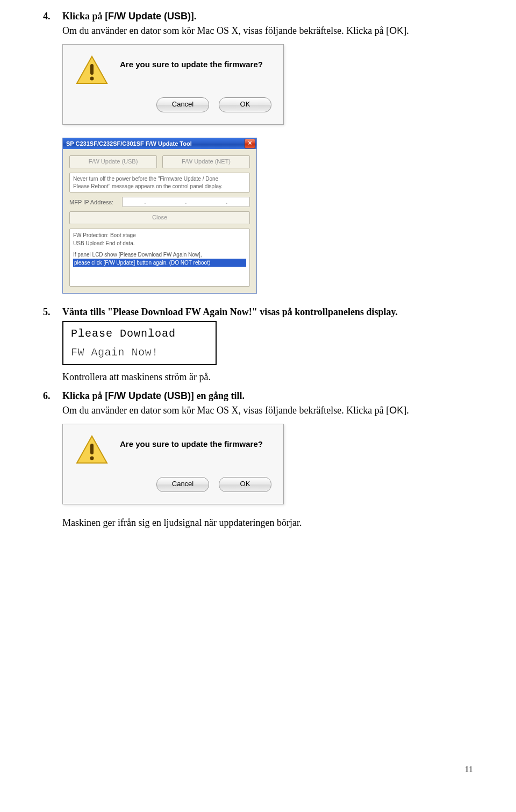 This screenshot has height=812, width=516. Describe the element at coordinates (53, 16) in the screenshot. I see `step-4-num: 4.` at that location.